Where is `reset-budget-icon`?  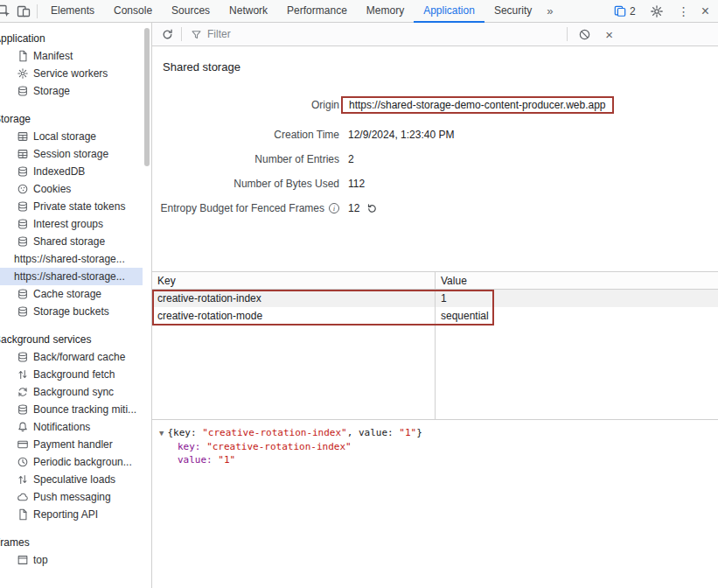 reset-budget-icon is located at coordinates (373, 208).